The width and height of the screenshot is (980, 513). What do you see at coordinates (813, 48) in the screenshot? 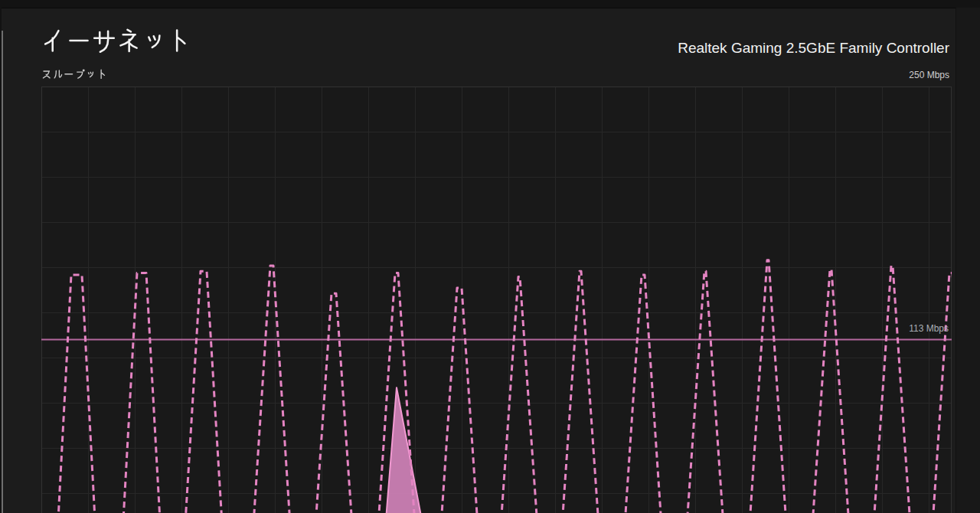
I see `adapter-name-label: Realtek Gaming 2.5GbE Family Controller` at bounding box center [813, 48].